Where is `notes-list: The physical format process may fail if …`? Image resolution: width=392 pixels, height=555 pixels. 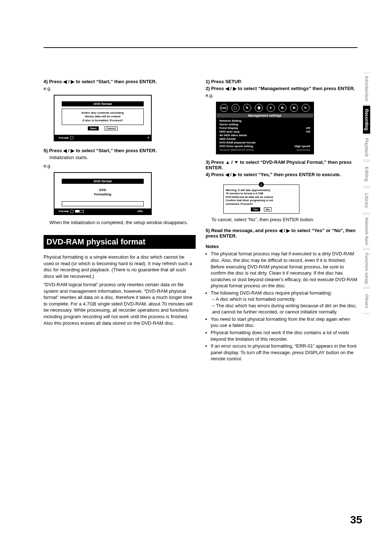
notes-list: The physical format process may fail if … is located at coordinates (282, 306).